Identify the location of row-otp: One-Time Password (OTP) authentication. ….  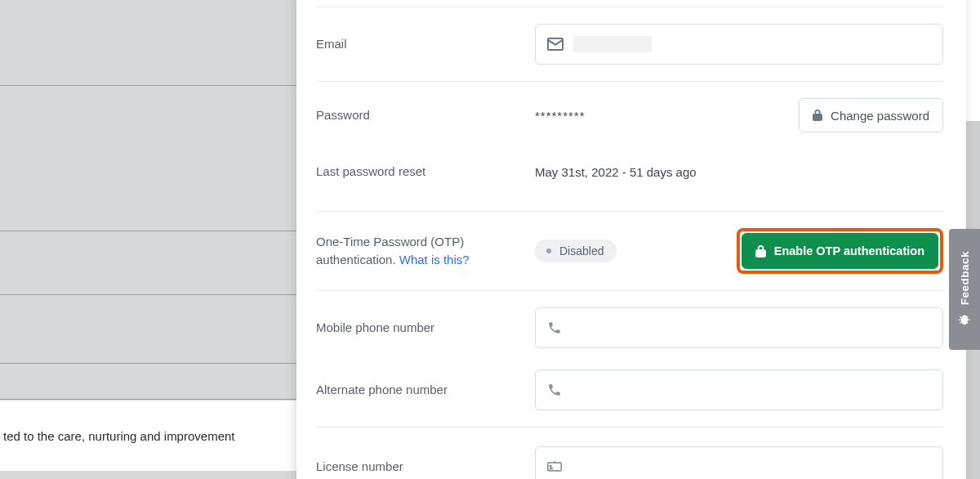
(630, 250).